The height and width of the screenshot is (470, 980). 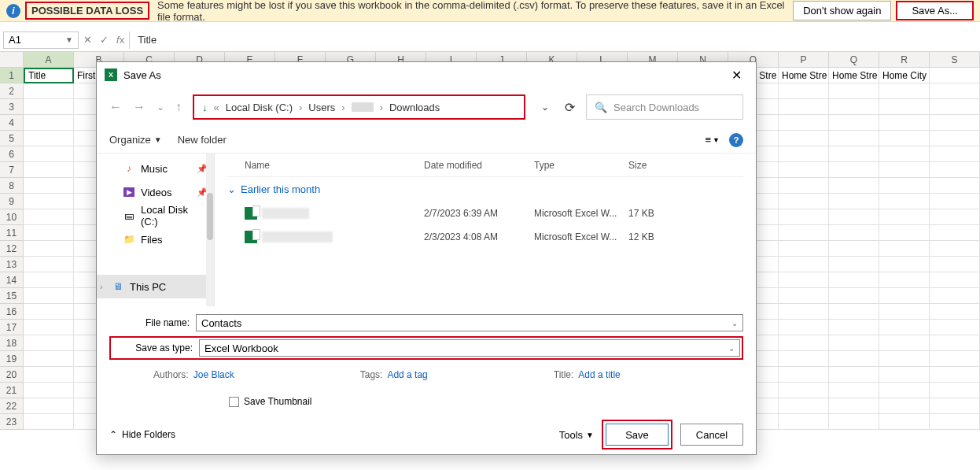 What do you see at coordinates (904, 76) in the screenshot?
I see `cell-R1: Home City` at bounding box center [904, 76].